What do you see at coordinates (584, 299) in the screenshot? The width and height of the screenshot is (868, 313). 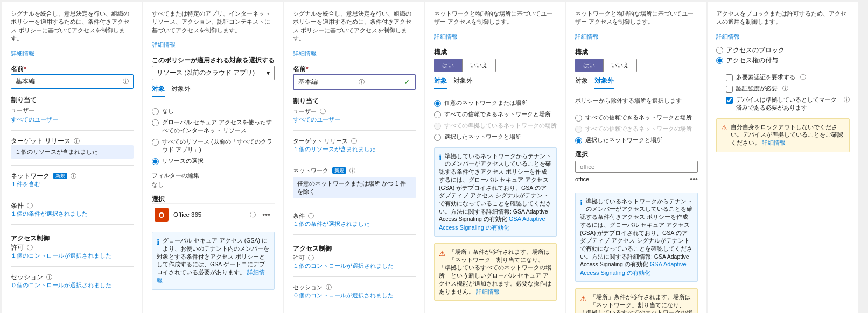 I see `warn-icon-5: ⚠` at bounding box center [584, 299].